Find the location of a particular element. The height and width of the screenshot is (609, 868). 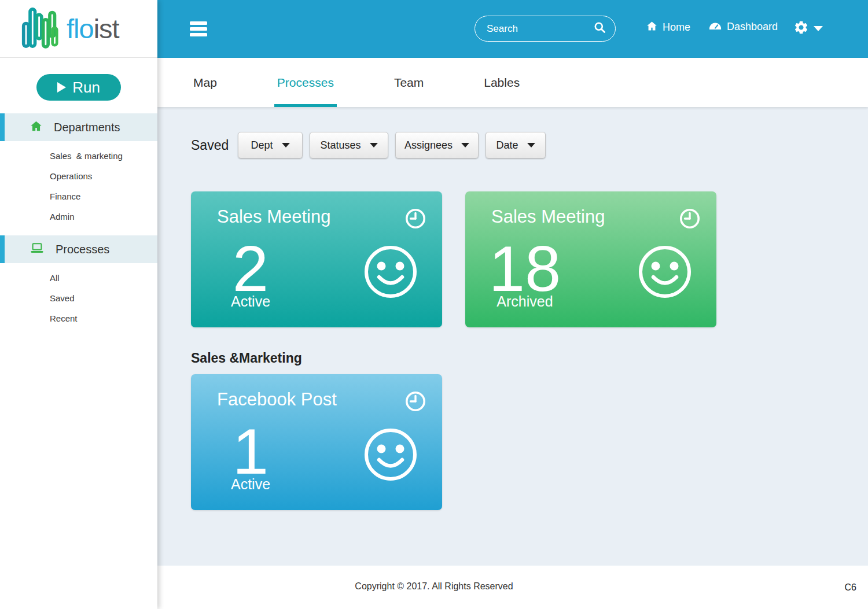

sidebar-section-processes: Processes is located at coordinates (79, 249).